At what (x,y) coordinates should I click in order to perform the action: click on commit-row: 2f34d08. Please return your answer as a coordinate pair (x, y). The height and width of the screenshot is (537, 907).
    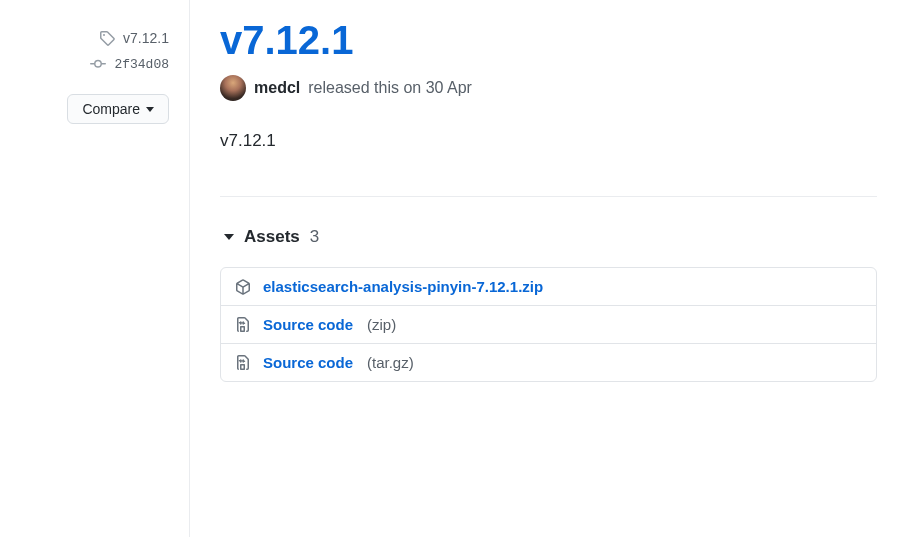
    Looking at the image, I should click on (130, 64).